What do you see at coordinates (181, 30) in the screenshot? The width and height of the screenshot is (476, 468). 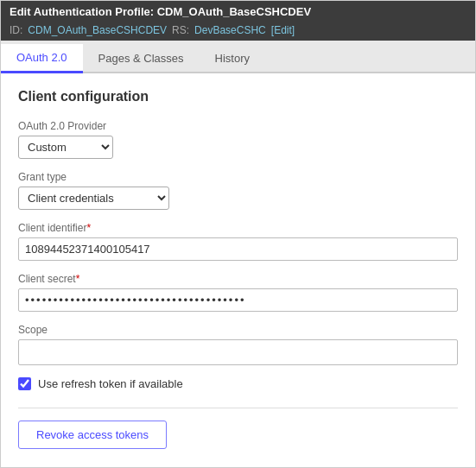 I see `rs-label: RS:` at bounding box center [181, 30].